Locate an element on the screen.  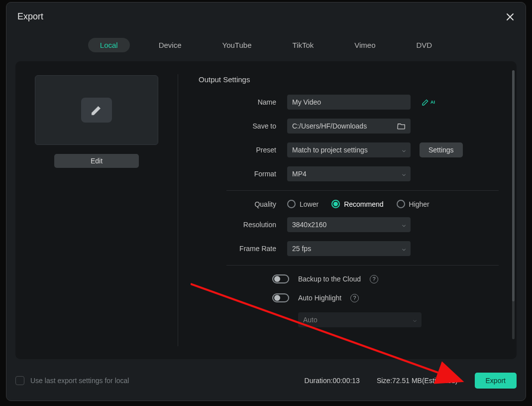
auto-highlight-select: Auto ⌵ is located at coordinates (360, 320).